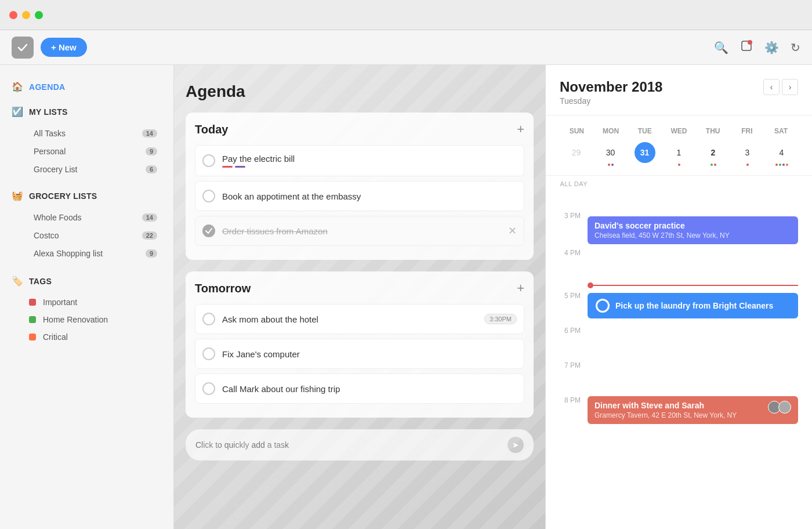 This screenshot has height=529, width=812. I want to click on quick-add-input, so click(349, 445).